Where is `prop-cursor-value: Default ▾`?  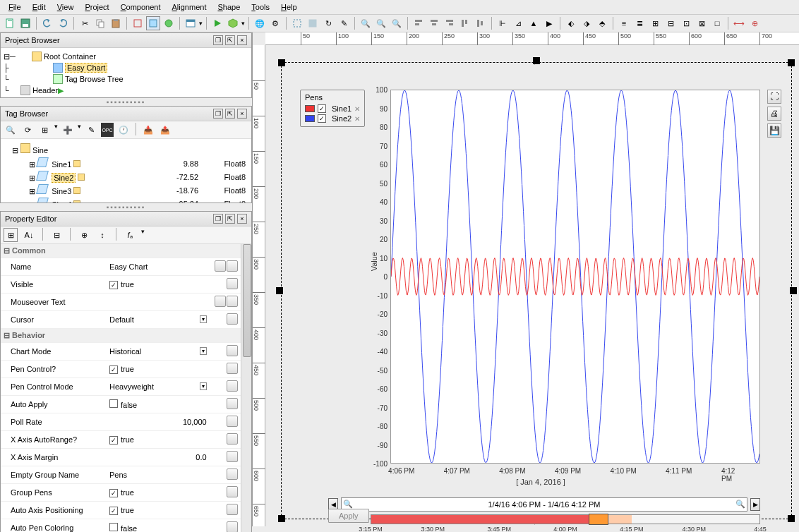 prop-cursor-value: Default ▾ is located at coordinates (158, 320).